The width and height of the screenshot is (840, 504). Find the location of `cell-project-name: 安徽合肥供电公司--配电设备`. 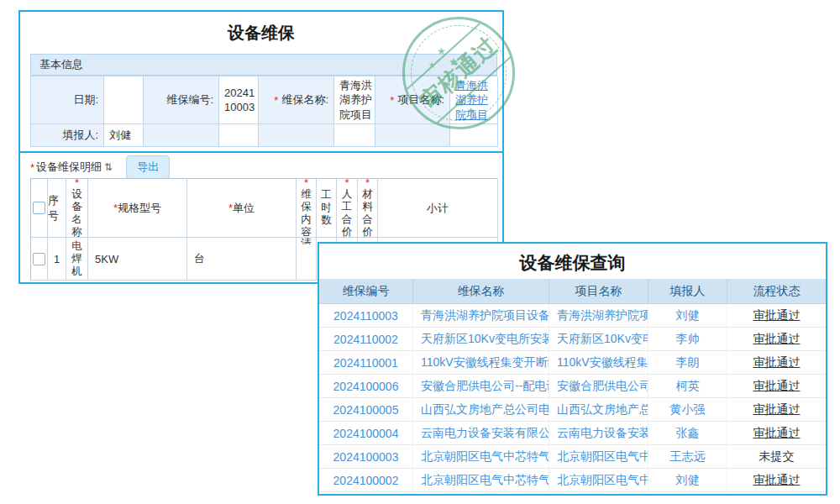

cell-project-name: 安徽合肥供电公司--配电设备 is located at coordinates (599, 386).